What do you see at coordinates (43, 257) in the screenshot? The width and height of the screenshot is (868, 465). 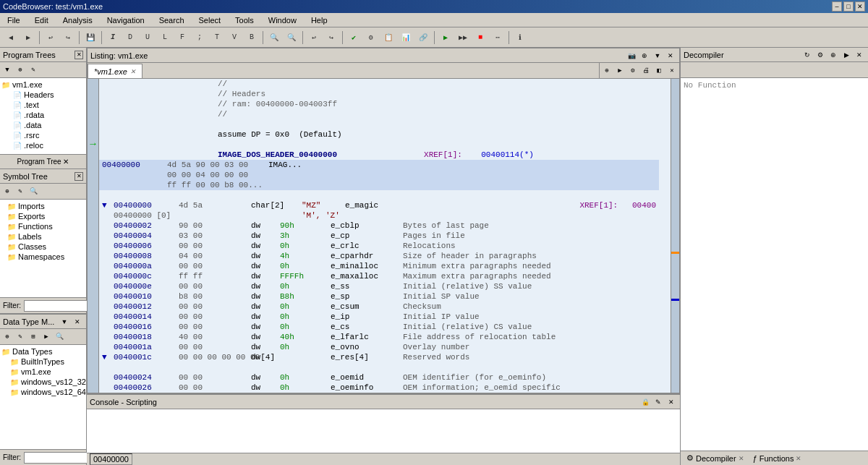 I see `symbol-namespaces: 📁 Namespaces` at bounding box center [43, 257].